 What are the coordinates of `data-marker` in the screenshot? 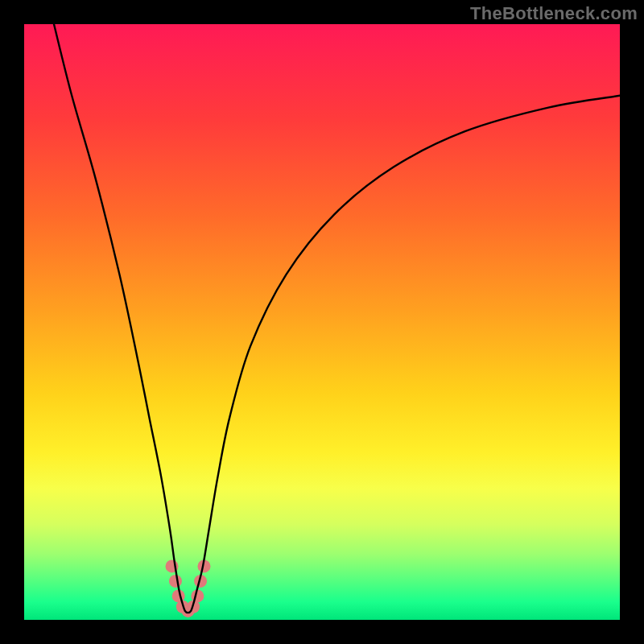 It's located at (175, 581).